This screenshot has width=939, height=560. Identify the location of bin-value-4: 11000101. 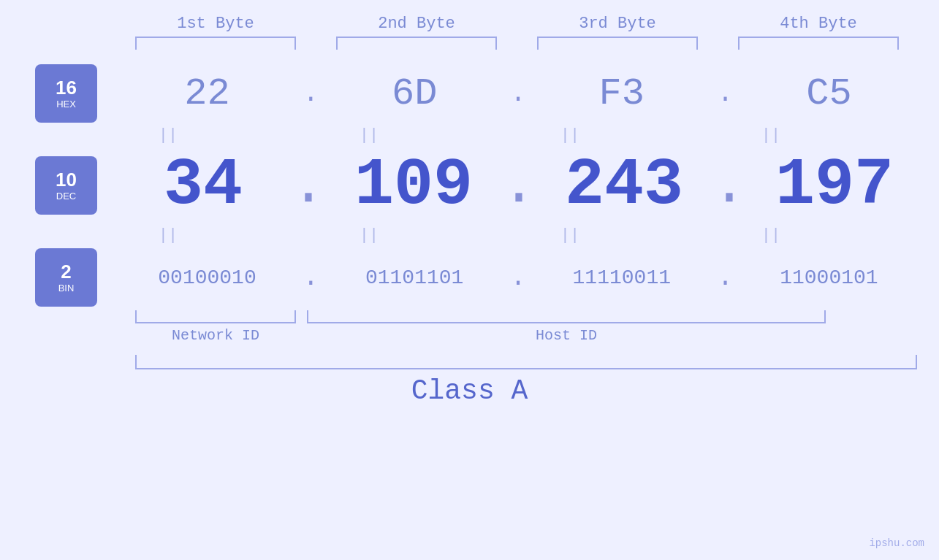
(829, 277).